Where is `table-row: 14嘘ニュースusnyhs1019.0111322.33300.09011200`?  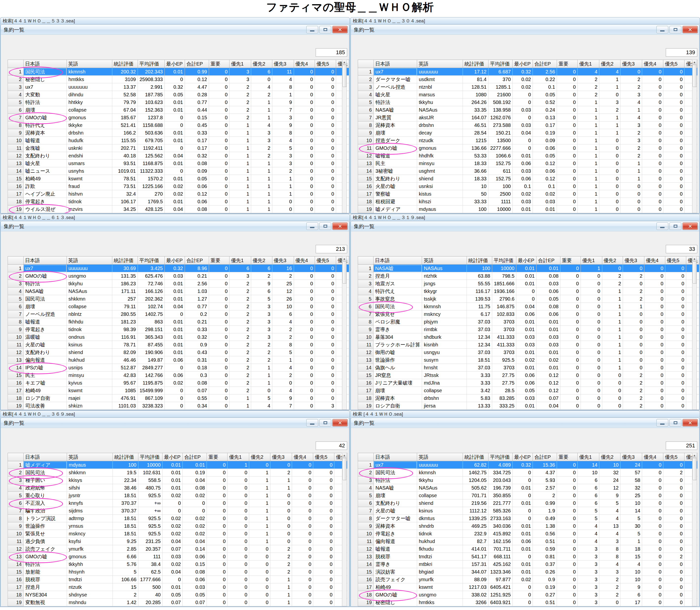
table-row: 14嘘ニュースusnyhs1019.0111322.33300.09011200 is located at coordinates (178, 171).